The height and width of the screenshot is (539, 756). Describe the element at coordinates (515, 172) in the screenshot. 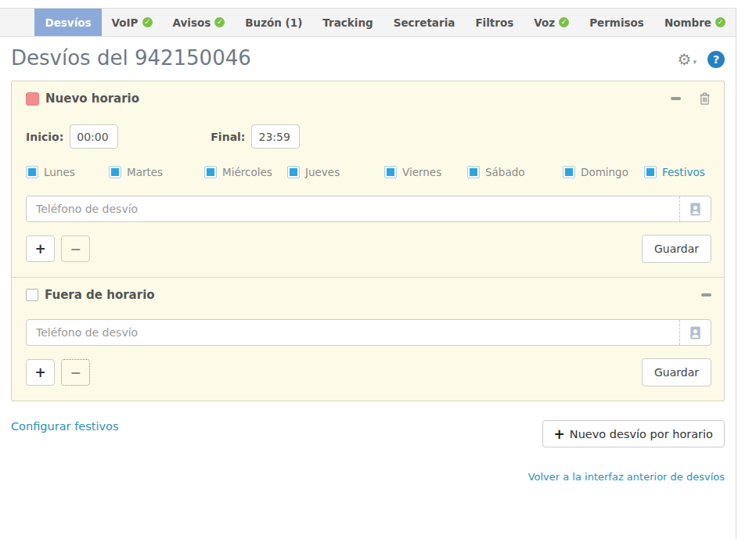

I see `day-item-sabado: Sábado` at that location.